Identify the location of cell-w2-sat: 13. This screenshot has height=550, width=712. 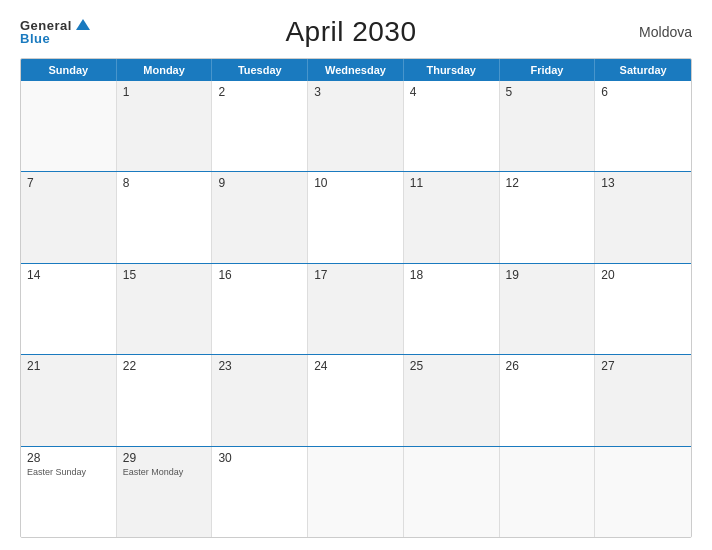
(643, 217).